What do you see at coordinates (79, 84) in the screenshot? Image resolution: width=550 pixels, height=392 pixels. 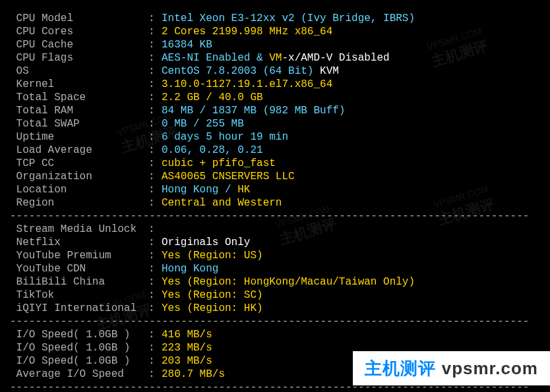 I see `info-label: Kernel` at bounding box center [79, 84].